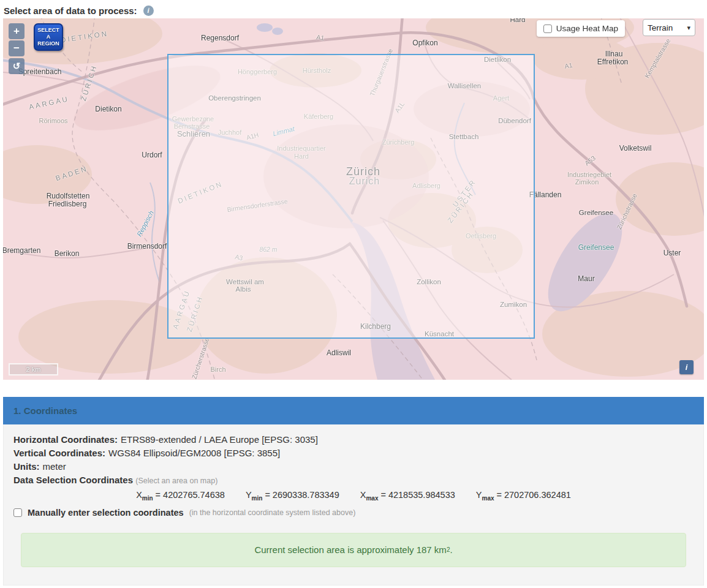 The width and height of the screenshot is (707, 588). I want to click on units-label: Units:, so click(27, 467).